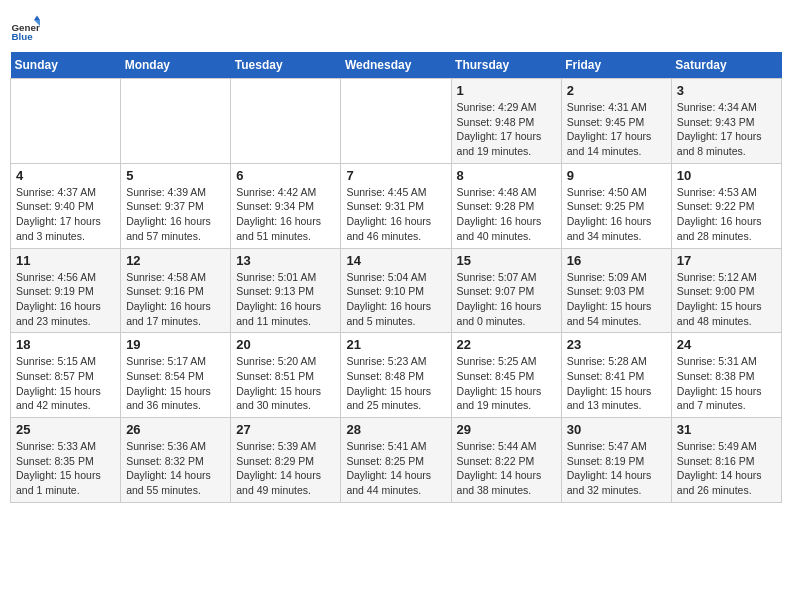 The image size is (792, 612). What do you see at coordinates (66, 468) in the screenshot?
I see `day-info: Sunrise: 5:33 AM Sunset: 8:35 PM Dayligh…` at bounding box center [66, 468].